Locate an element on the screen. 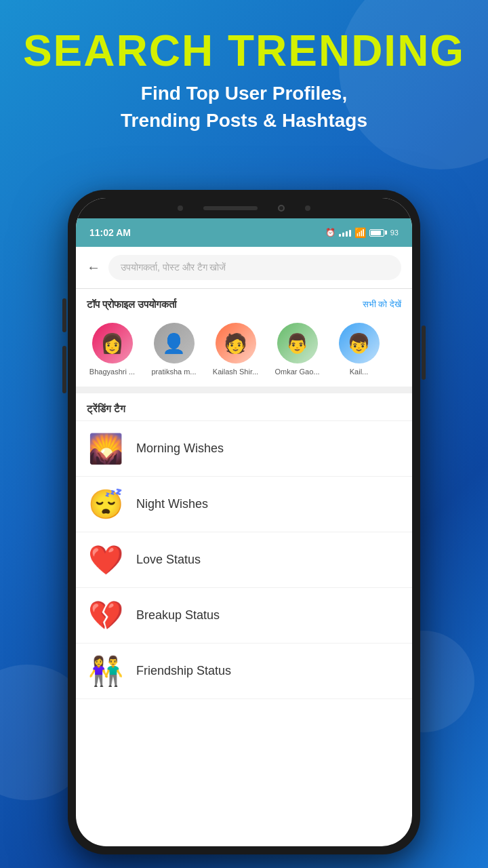 The image size is (488, 868). profiles-section-title: टॉप प्रोफाइल उपयोगकर्ता is located at coordinates (131, 304).